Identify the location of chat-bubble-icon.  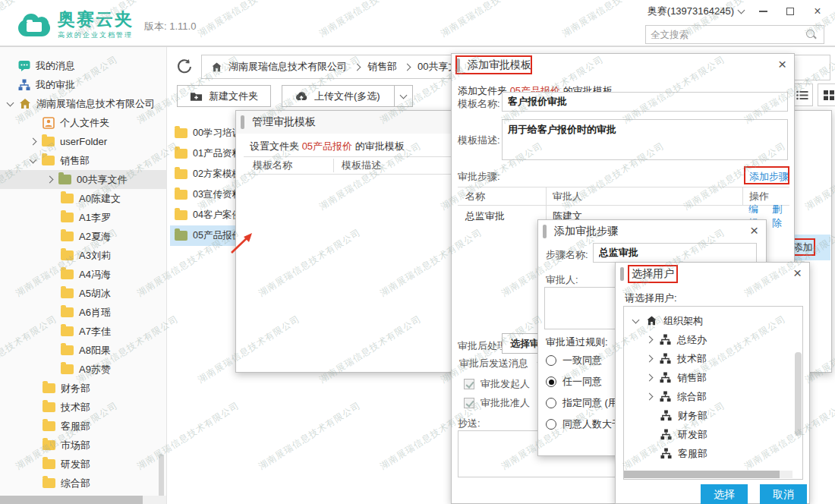
(24, 66).